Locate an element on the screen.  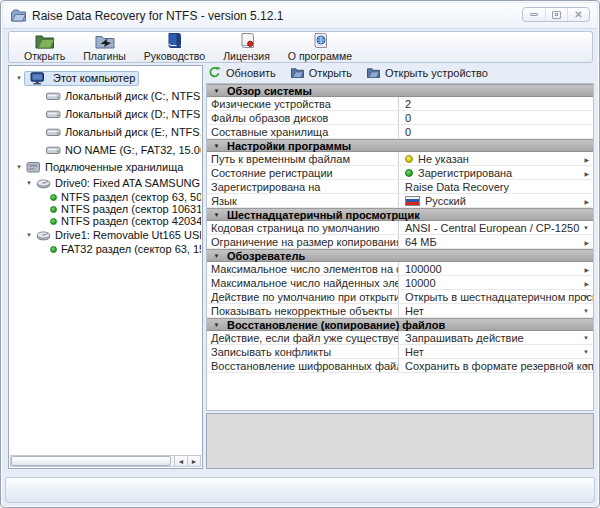
close-button: ✕ is located at coordinates (578, 14).